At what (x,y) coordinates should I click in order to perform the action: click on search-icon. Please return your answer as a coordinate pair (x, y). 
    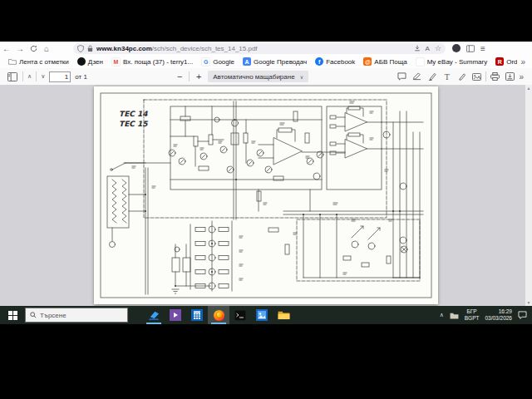
    Looking at the image, I should click on (33, 315).